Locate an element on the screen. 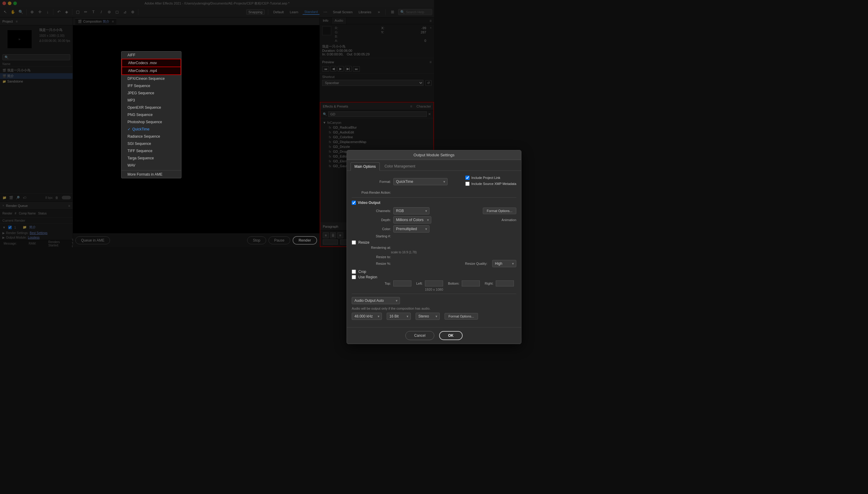 Image resolution: width=868 pixels, height=494 pixels. depth-label: Depth: is located at coordinates (371, 220).